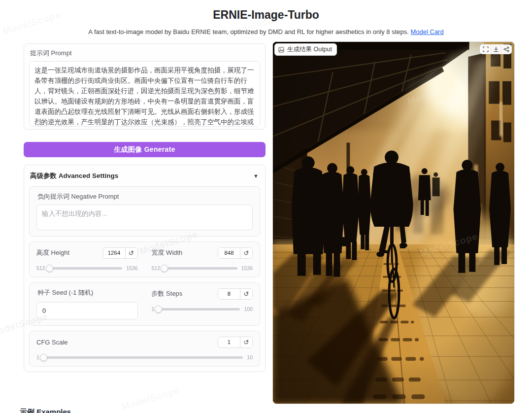 The height and width of the screenshot is (413, 532). Describe the element at coordinates (266, 18) in the screenshot. I see `app-header: ERNIE-Image-Turbo A fast text-to-image m…` at that location.